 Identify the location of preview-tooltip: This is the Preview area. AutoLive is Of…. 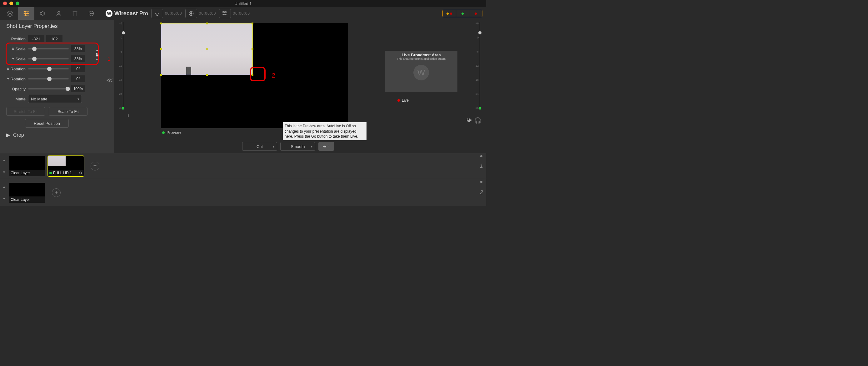
(325, 131).